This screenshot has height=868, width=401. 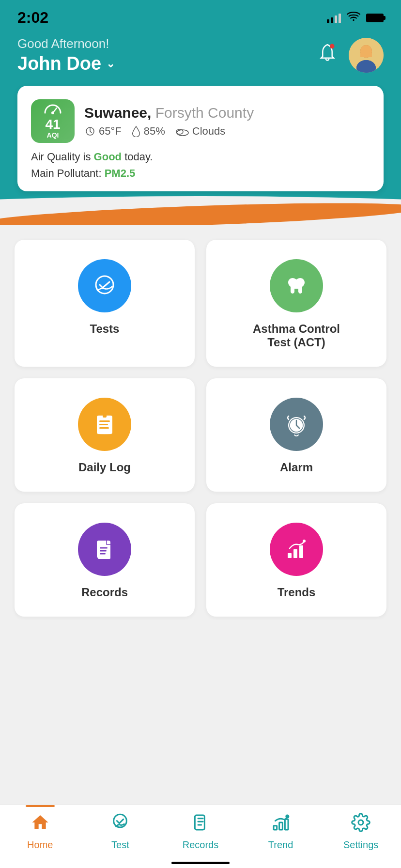 I want to click on header-left: Good Afternoon! John Doe ⌄, so click(x=66, y=55).